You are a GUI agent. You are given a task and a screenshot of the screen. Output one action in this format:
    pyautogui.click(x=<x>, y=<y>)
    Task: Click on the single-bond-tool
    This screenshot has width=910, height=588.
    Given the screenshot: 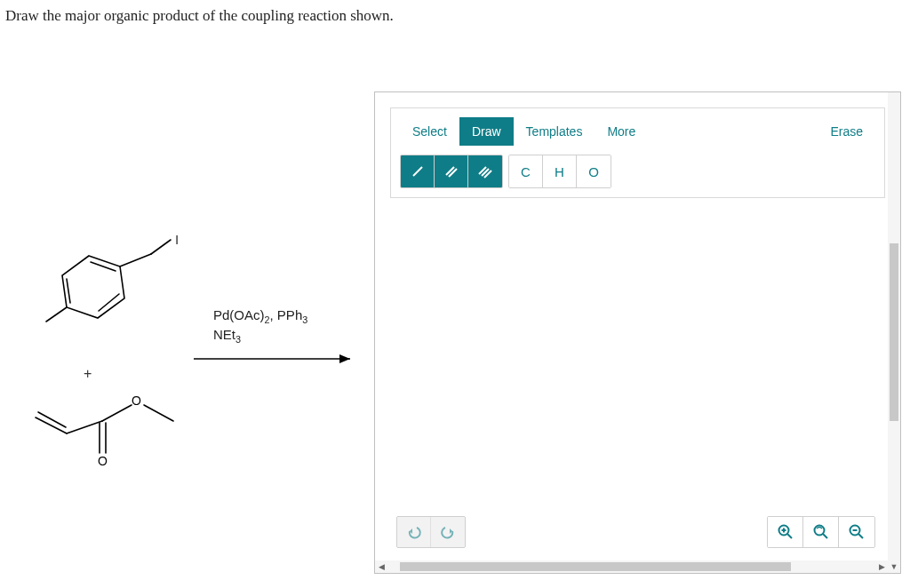 What is the action you would take?
    pyautogui.click(x=418, y=171)
    